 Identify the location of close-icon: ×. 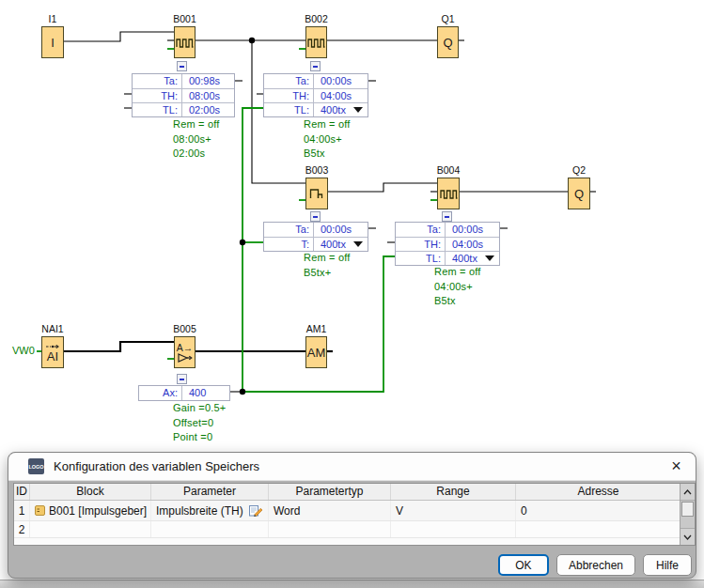
(677, 466).